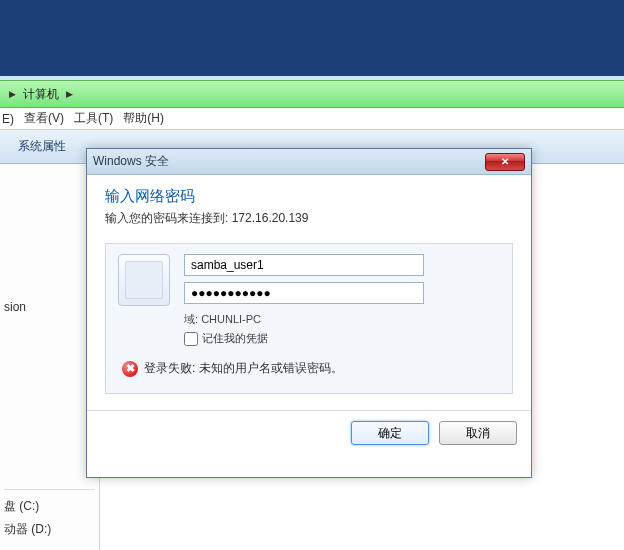 The height and width of the screenshot is (550, 624). Describe the element at coordinates (50, 530) in the screenshot. I see `sidebar-drive-d: 动器 (D:)` at that location.